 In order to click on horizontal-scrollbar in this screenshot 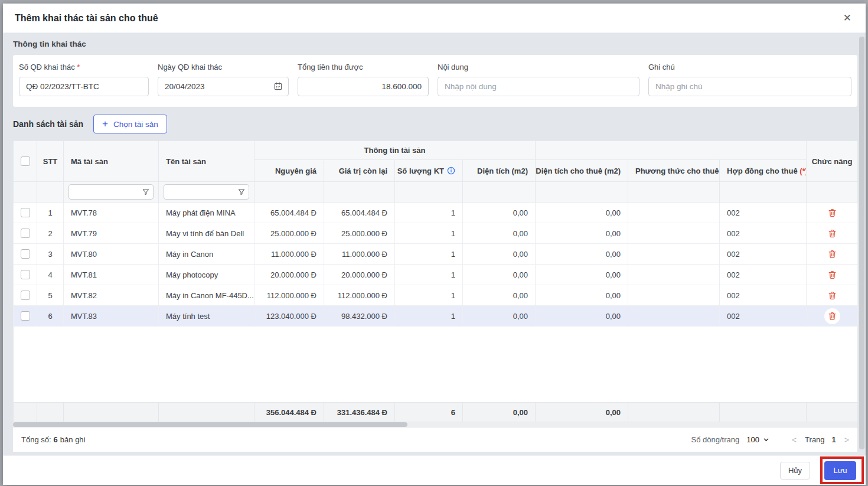, I will do `click(435, 425)`.